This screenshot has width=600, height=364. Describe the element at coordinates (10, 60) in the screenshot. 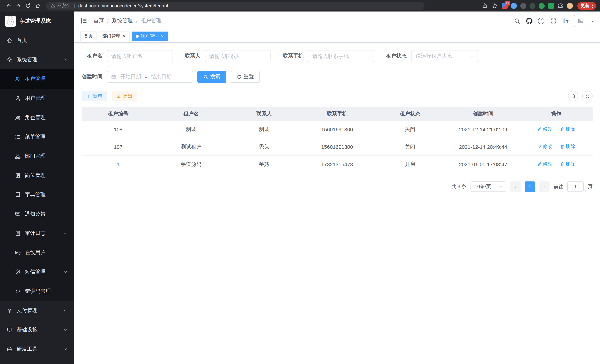

I see `gear-icon` at that location.